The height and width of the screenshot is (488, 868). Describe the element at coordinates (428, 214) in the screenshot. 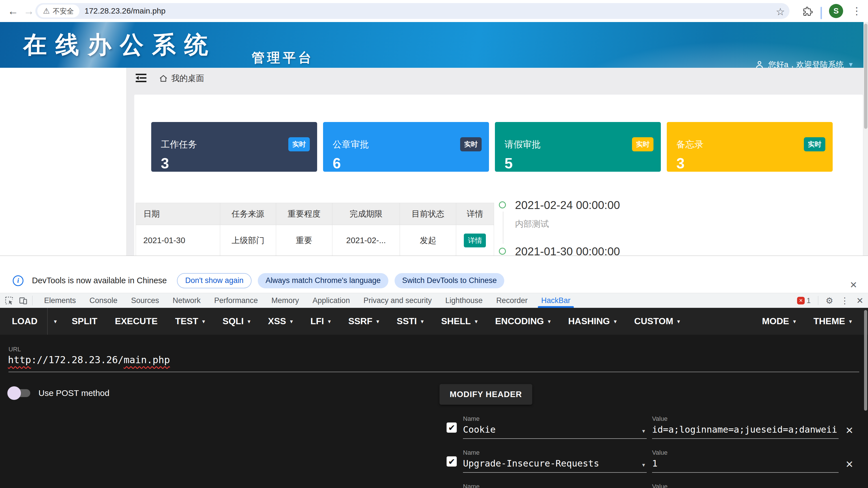

I see `task-table-header-cell: 目前状态` at that location.